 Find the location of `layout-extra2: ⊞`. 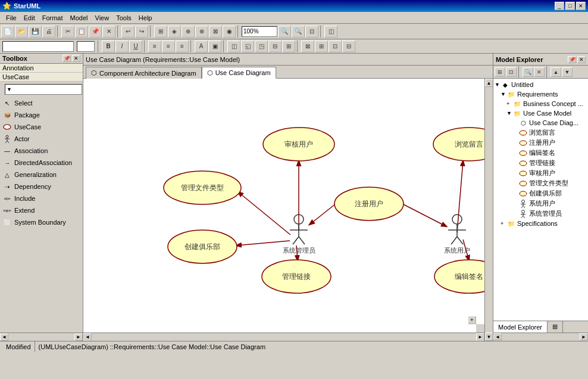

layout-extra2: ⊞ is located at coordinates (321, 46).